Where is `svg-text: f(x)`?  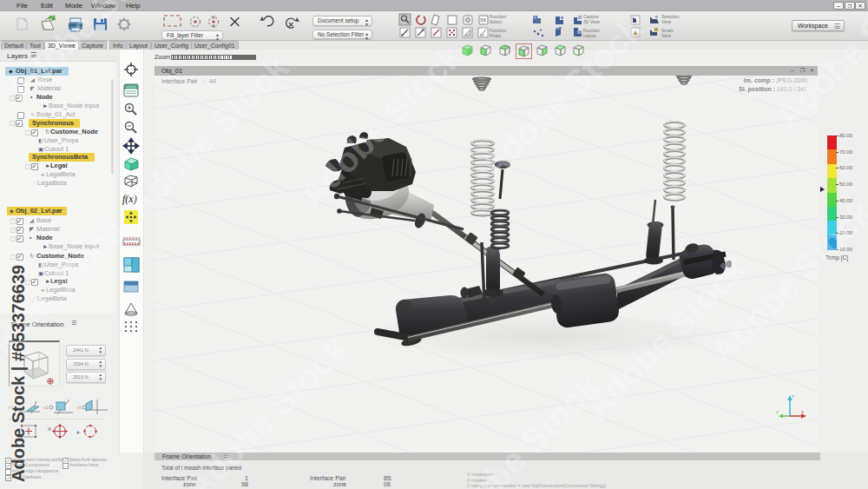
svg-text: f(x) is located at coordinates (130, 199).